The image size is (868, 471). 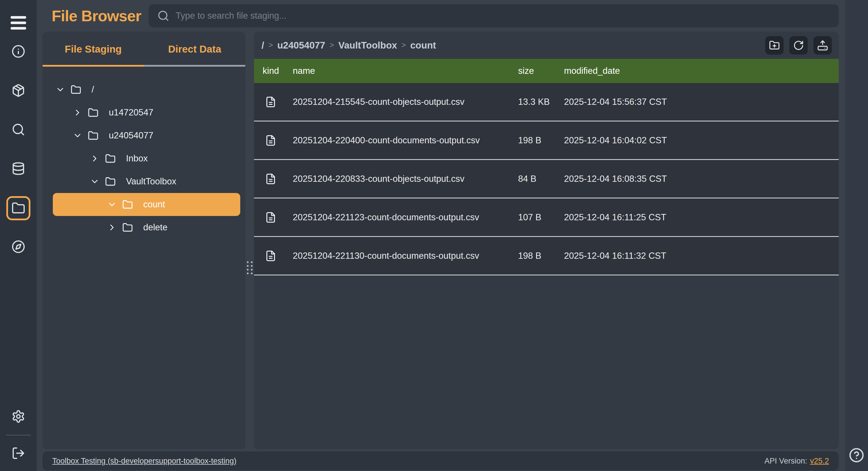 What do you see at coordinates (147, 90) in the screenshot?
I see `tree-item-root: /` at bounding box center [147, 90].